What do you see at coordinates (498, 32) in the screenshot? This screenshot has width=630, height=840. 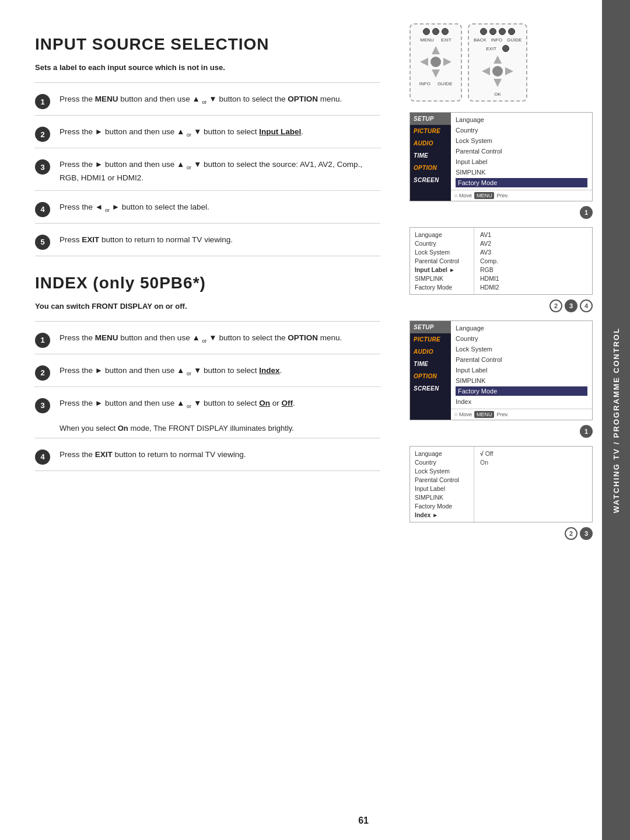 I see `remote-2-top-row` at bounding box center [498, 32].